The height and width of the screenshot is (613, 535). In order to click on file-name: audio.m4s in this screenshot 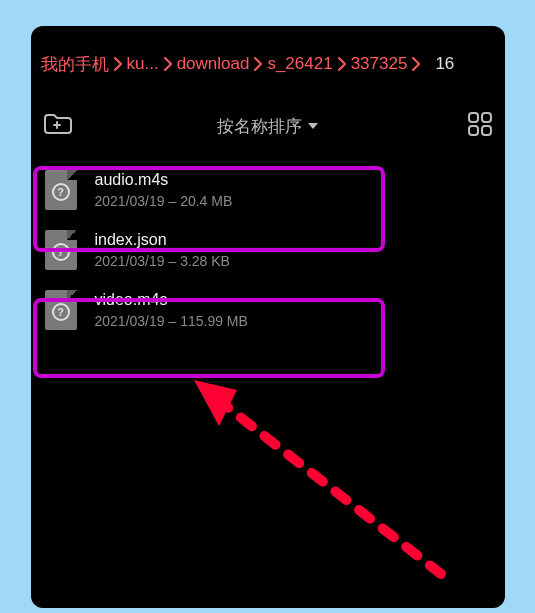, I will do `click(164, 180)`.